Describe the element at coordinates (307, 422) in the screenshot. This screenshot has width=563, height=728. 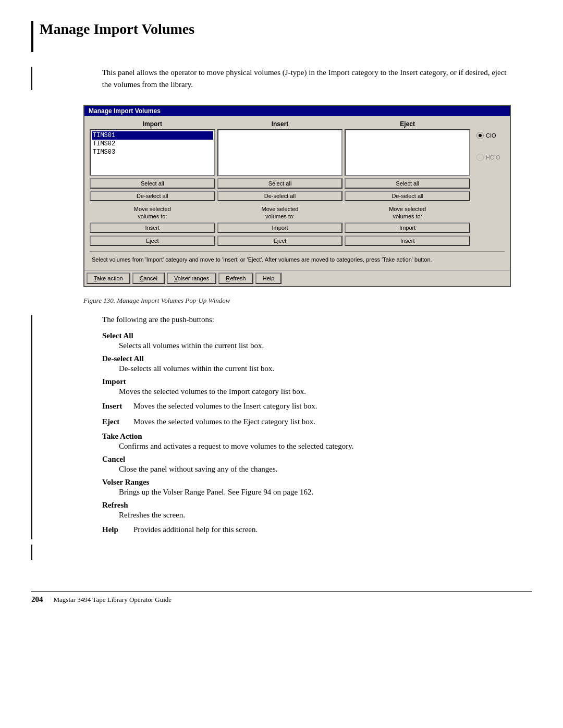
I see `term-eject: Eject Moves the selected volumes to the …` at that location.